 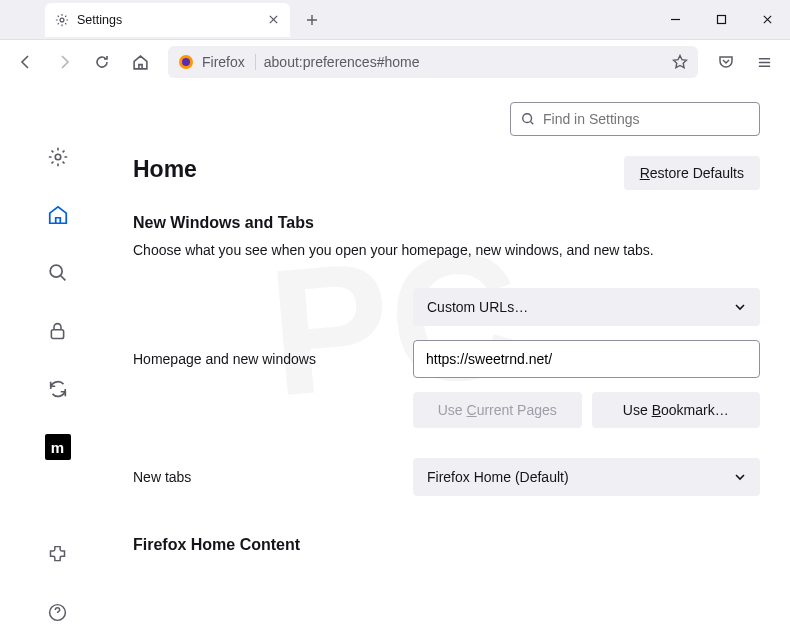 I want to click on gear-icon, so click(x=62, y=20).